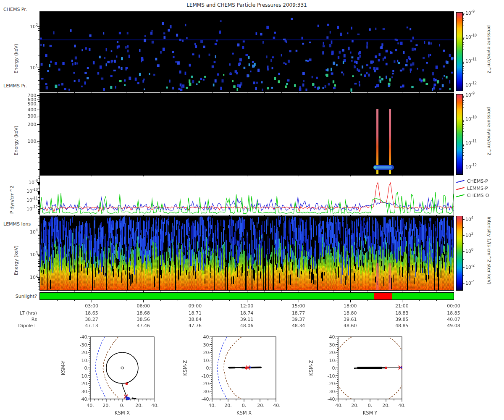 Image resolution: width=504 pixels, height=420 pixels. I want to click on orbit-xlabel: KSM-X, so click(244, 413).